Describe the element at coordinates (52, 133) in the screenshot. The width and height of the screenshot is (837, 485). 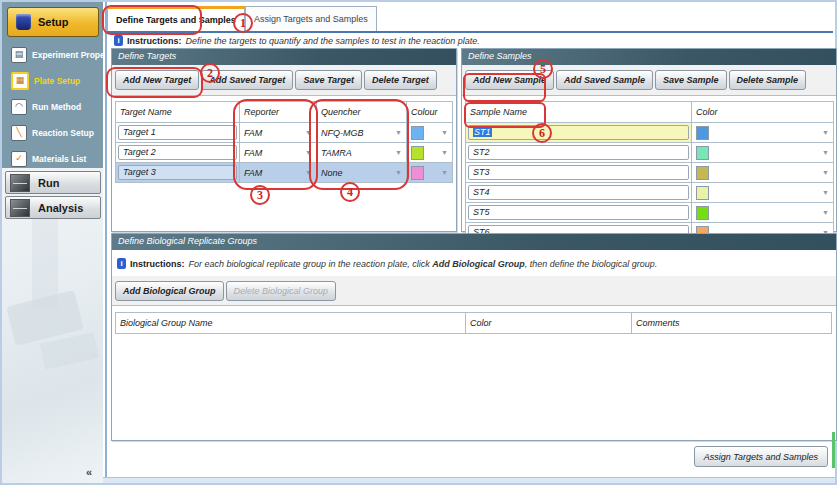
I see `sidebar-item-reaction-setup: ╲Reaction Setup` at that location.